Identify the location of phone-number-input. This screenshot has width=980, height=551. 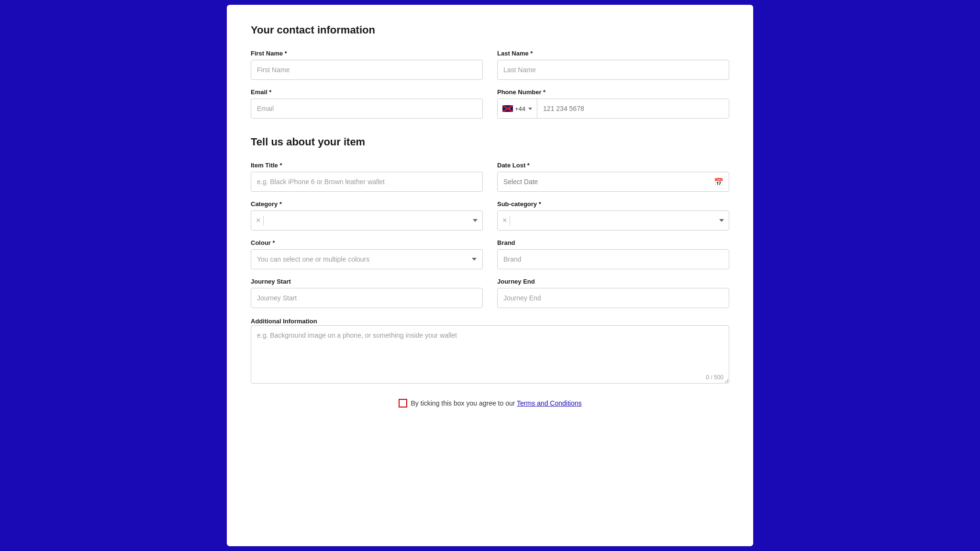
(633, 109).